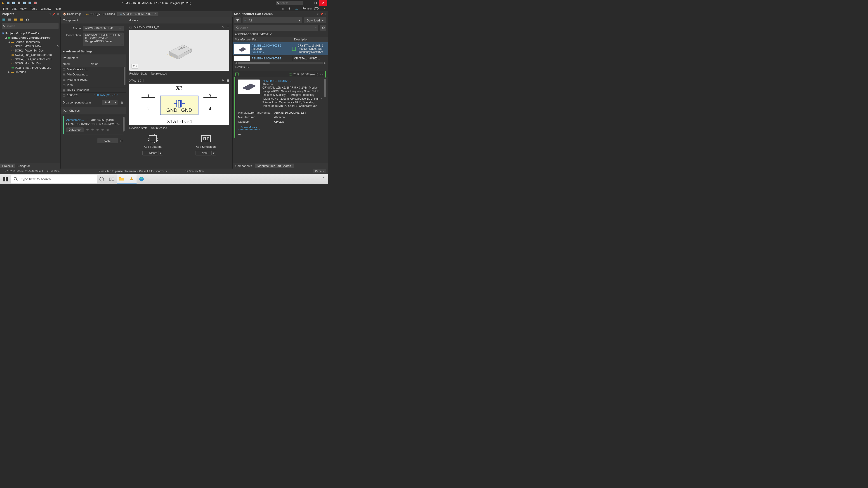 The width and height of the screenshot is (868, 488). What do you see at coordinates (112, 179) in the screenshot?
I see `task-view-icon` at bounding box center [112, 179].